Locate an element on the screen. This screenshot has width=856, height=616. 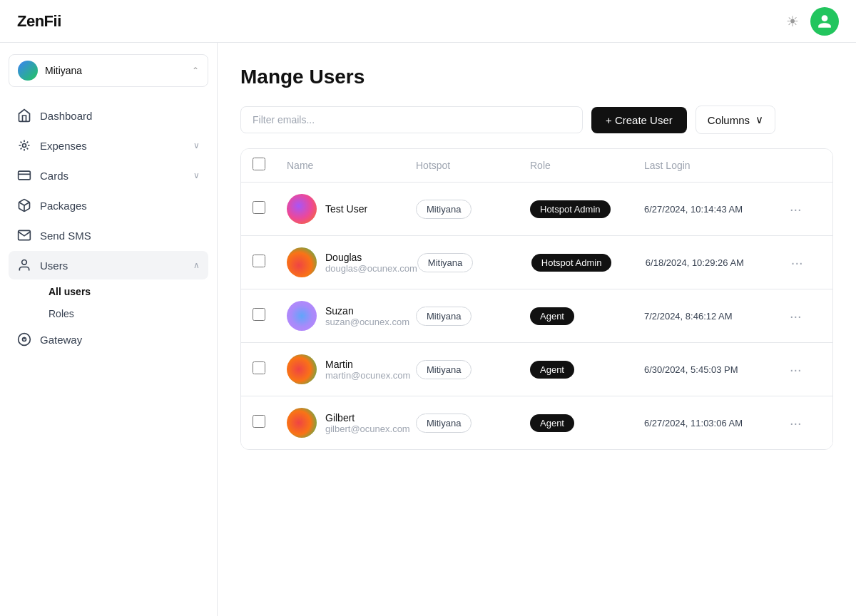
logo: ZenFii is located at coordinates (39, 21).